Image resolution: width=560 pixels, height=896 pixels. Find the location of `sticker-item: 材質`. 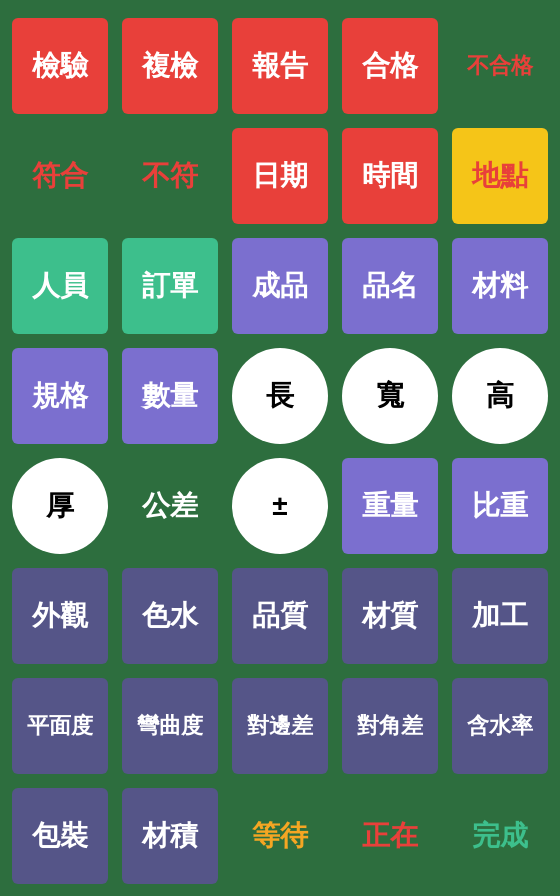

sticker-item: 材質 is located at coordinates (390, 616).